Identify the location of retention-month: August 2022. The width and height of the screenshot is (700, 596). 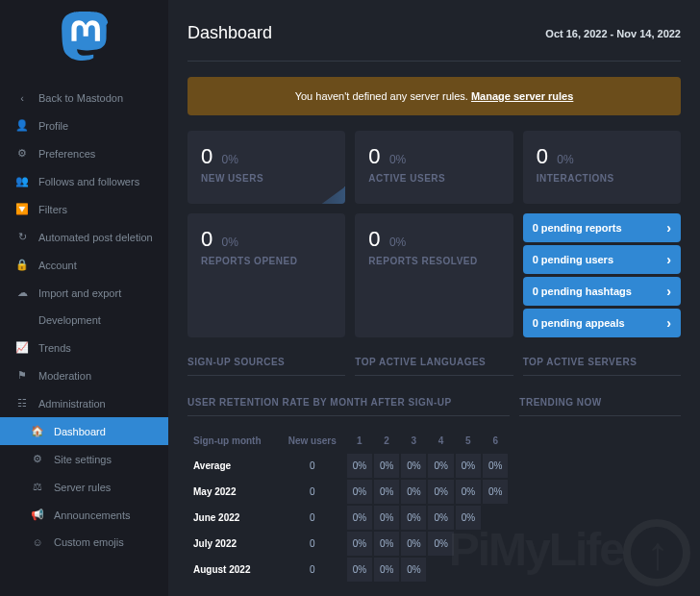
(234, 569).